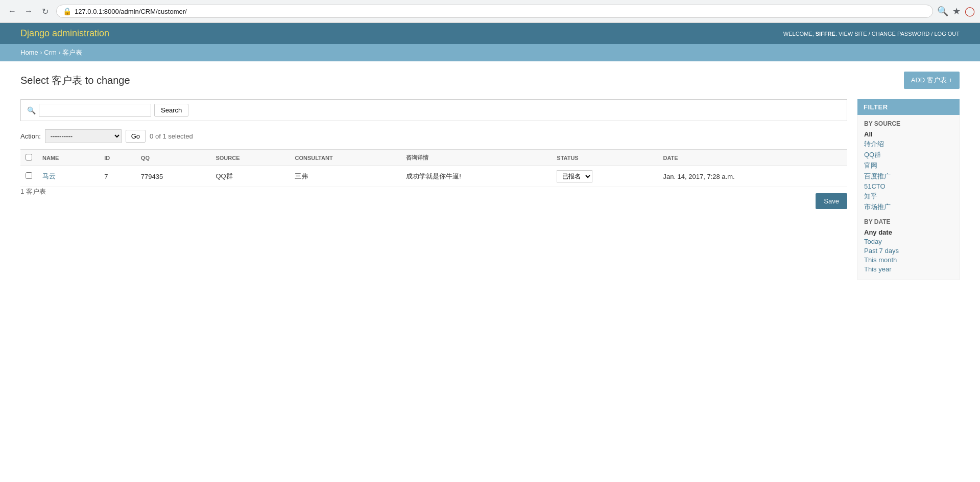 The width and height of the screenshot is (980, 482). I want to click on sidebar-filter: FILTER By source All转介绍QQ群官网百度推广51CTO知乎市…, so click(909, 190).